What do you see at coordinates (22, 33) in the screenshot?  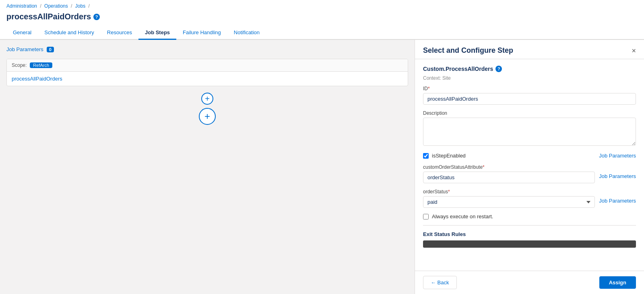 I see `tab-general: General` at bounding box center [22, 33].